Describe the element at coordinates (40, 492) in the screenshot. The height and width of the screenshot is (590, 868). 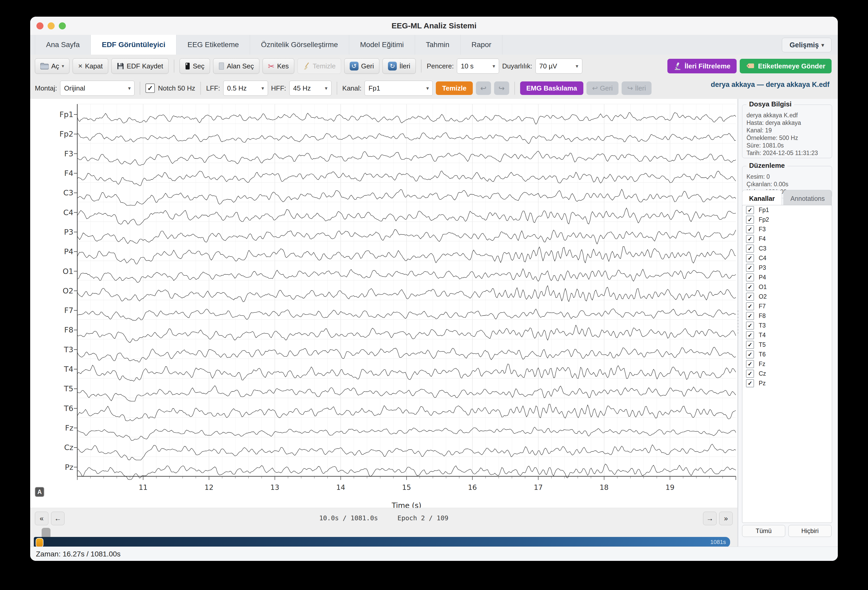
I see `annotation-mode-badge: A` at that location.